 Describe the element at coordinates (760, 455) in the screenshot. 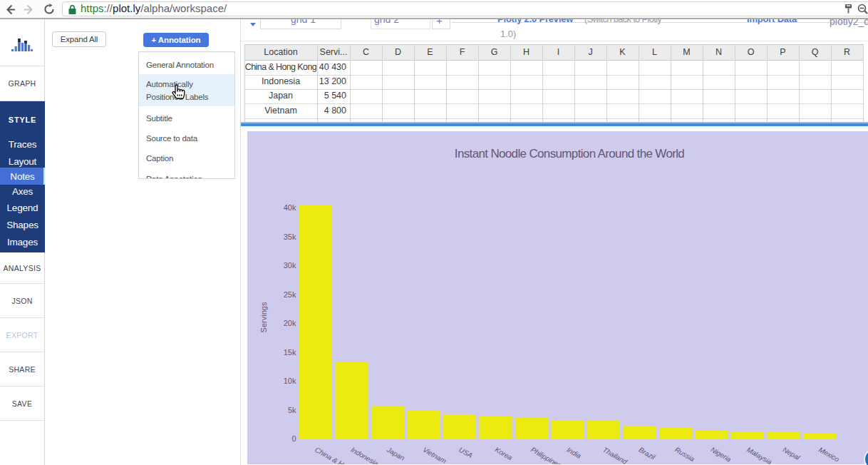

I see `svg-text: Malaysia` at that location.